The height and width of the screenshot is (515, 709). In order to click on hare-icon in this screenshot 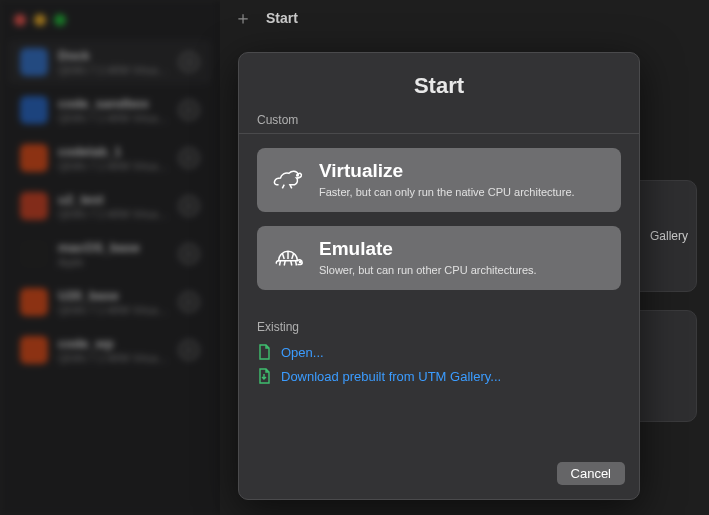, I will do `click(288, 179)`.